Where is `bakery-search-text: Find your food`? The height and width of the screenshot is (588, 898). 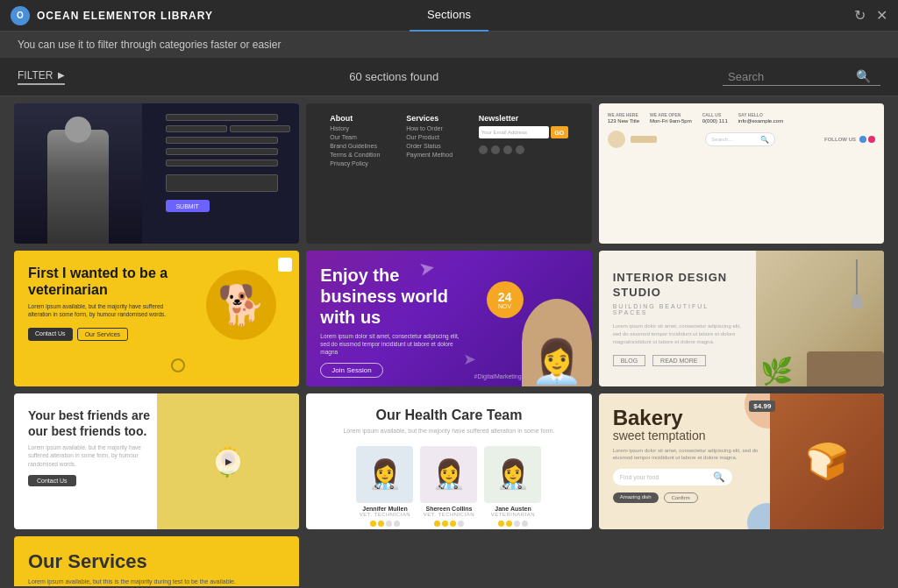 bakery-search-text: Find your food is located at coordinates (665, 477).